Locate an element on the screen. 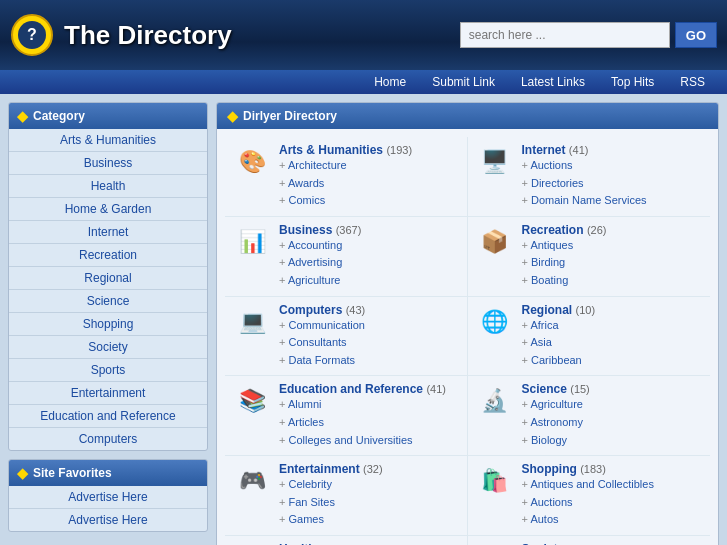 The image size is (727, 545). nav-item: RSS is located at coordinates (692, 82).